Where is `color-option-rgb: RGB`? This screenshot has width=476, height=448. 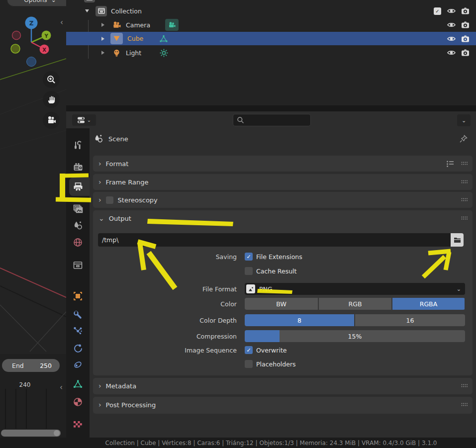 color-option-rgb: RGB is located at coordinates (355, 304).